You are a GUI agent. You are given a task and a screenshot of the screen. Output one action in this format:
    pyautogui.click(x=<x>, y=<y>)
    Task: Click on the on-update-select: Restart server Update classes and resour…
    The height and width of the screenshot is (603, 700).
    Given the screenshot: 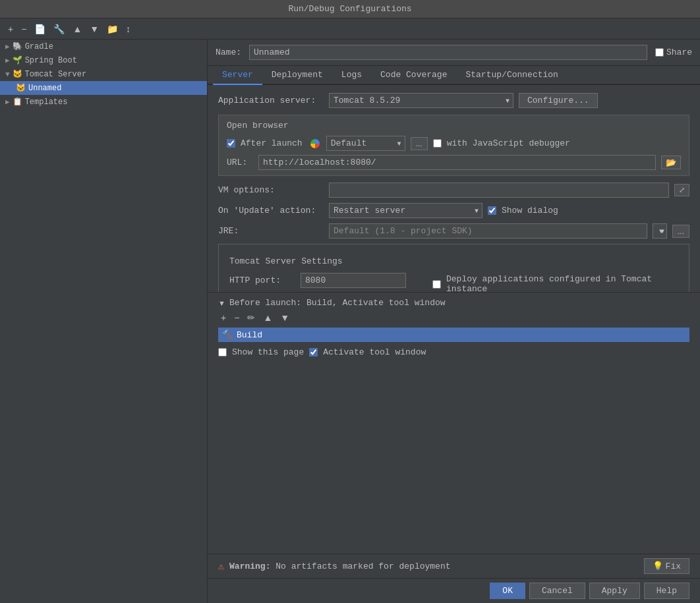 What is the action you would take?
    pyautogui.click(x=406, y=211)
    